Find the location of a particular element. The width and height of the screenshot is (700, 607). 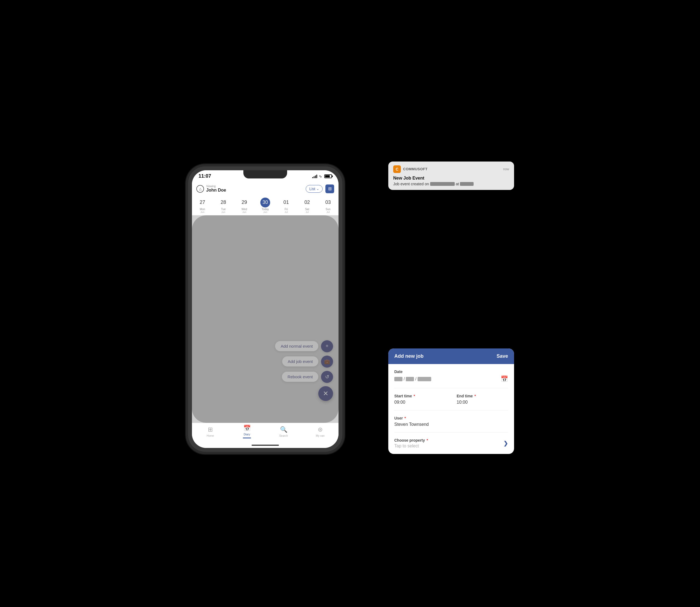

viewing-label: Viewing is located at coordinates (216, 186).